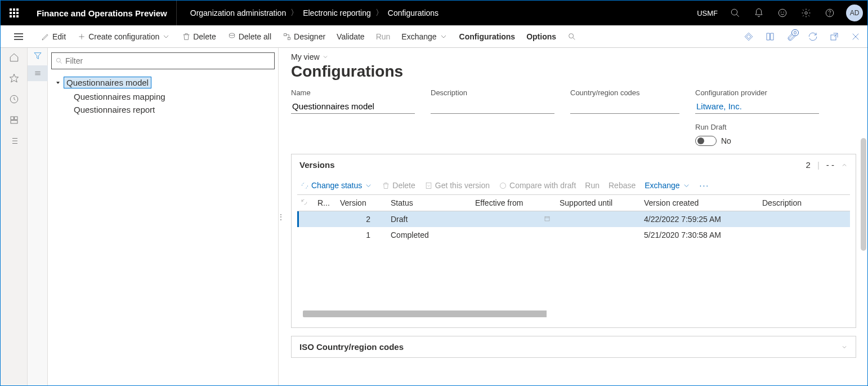 This screenshot has height=386, width=868. What do you see at coordinates (574, 203) in the screenshot?
I see `grid-header-row: R... Version Status Effective from Suppo…` at bounding box center [574, 203].